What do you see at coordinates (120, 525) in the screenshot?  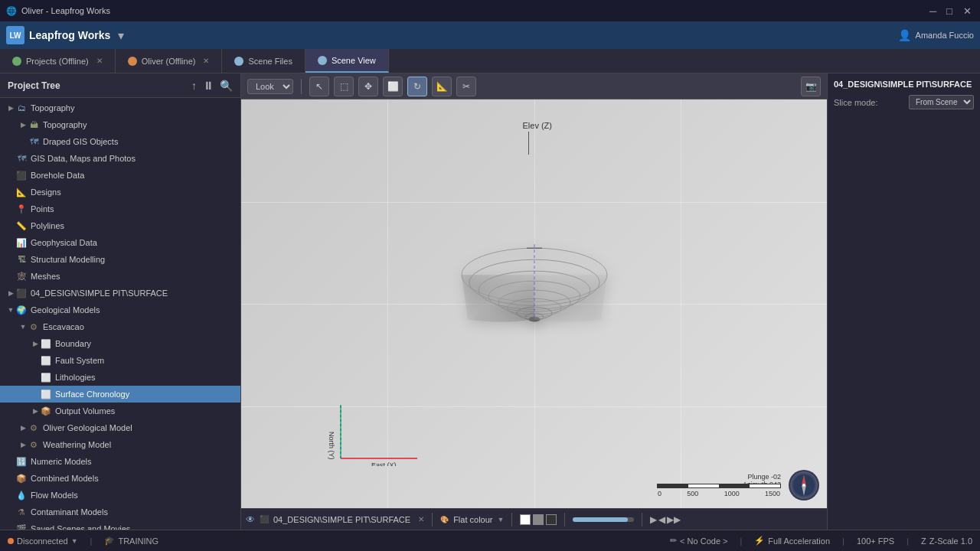 I see `tree-item-saved-scenes: 🎬 Saved Scenes and Movies` at bounding box center [120, 525].